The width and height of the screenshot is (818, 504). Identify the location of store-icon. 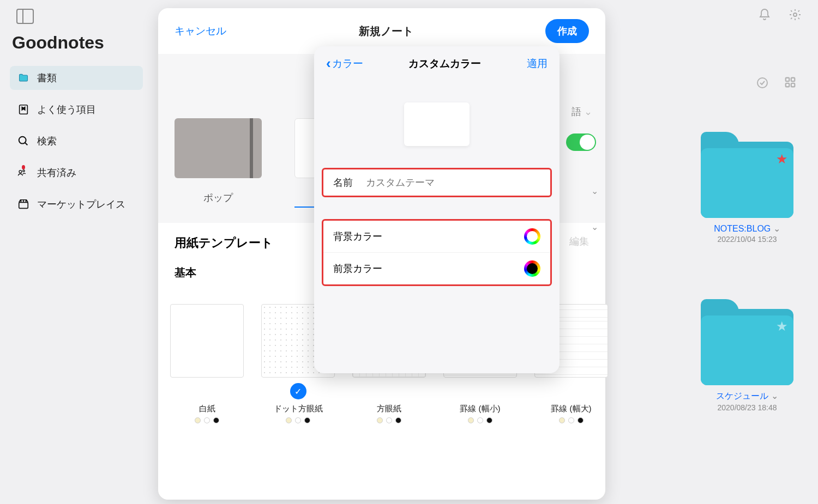
(23, 204).